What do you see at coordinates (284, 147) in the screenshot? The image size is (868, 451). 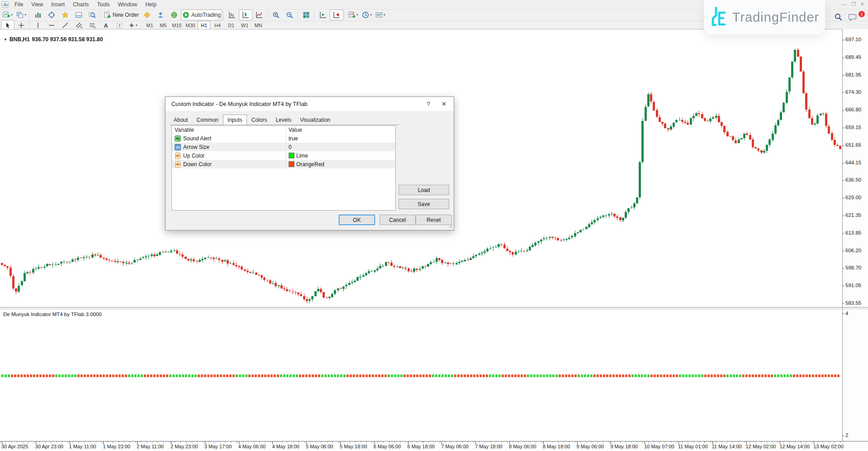 I see `input-row-arrow-size: 123Arrow Size0` at bounding box center [284, 147].